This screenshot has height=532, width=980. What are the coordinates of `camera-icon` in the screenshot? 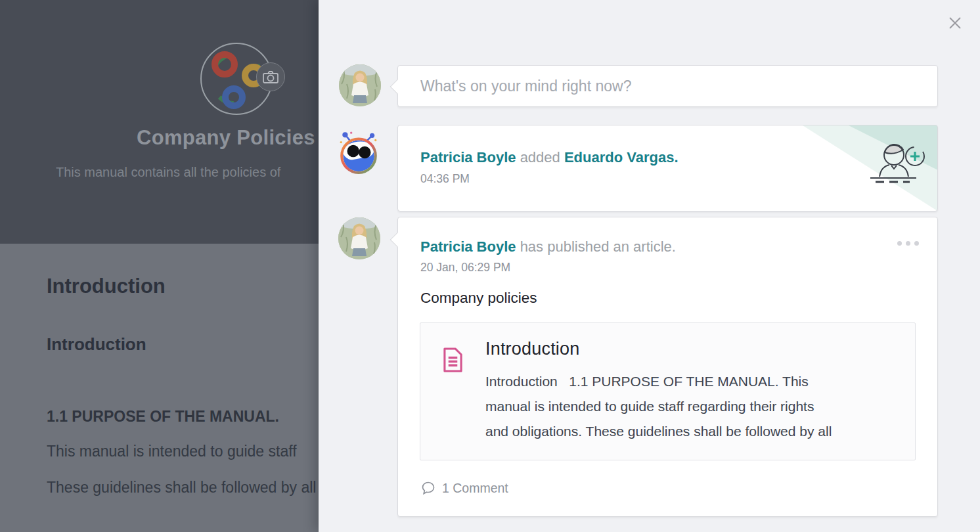 It's located at (271, 77).